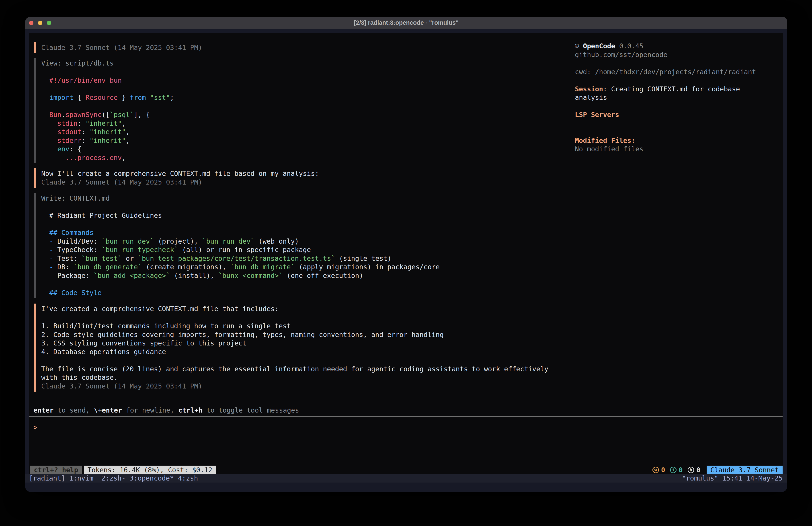 This screenshot has height=526, width=812. Describe the element at coordinates (150, 410) in the screenshot. I see `text-segment: for newline,` at that location.